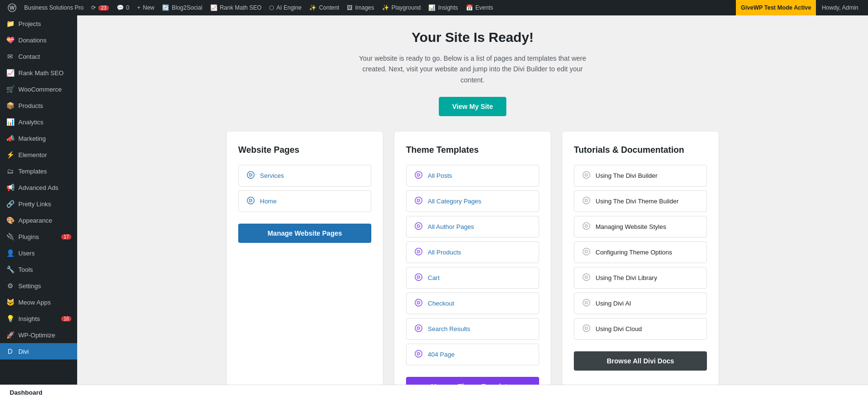  I want to click on sidebar-item-products: 📦Products, so click(39, 106).